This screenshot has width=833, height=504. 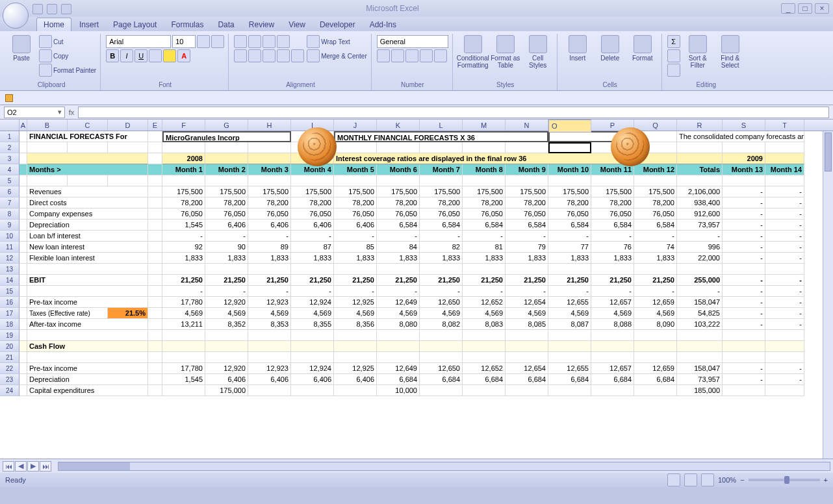 I want to click on cell: 85, so click(x=355, y=247).